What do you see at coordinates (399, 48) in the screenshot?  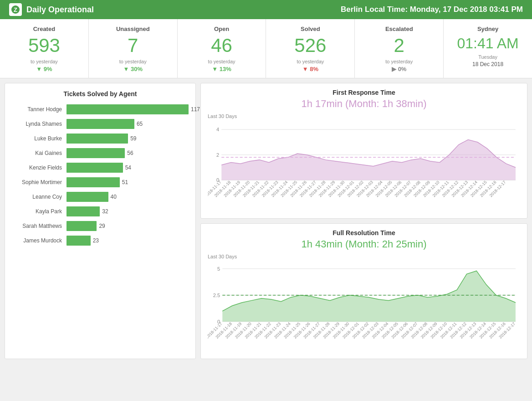 I see `stat-escalated: Escalated 2 to yesterday ▶ 0%` at bounding box center [399, 48].